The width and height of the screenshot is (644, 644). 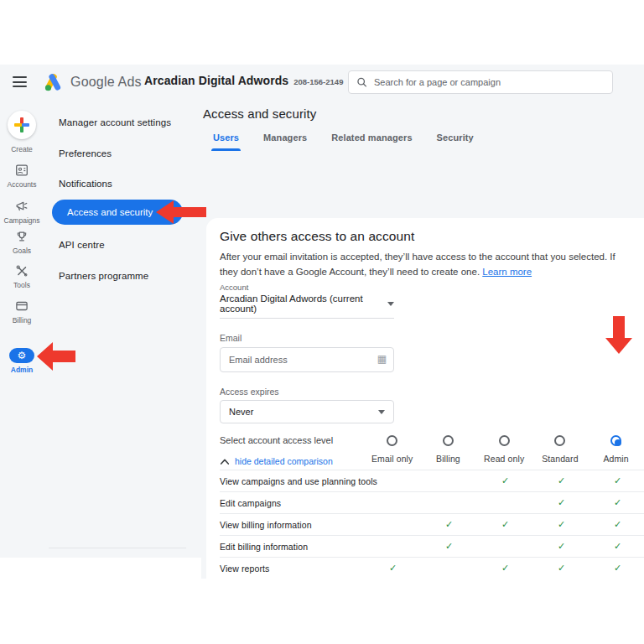 What do you see at coordinates (307, 412) in the screenshot?
I see `access-expires-select: Never` at bounding box center [307, 412].